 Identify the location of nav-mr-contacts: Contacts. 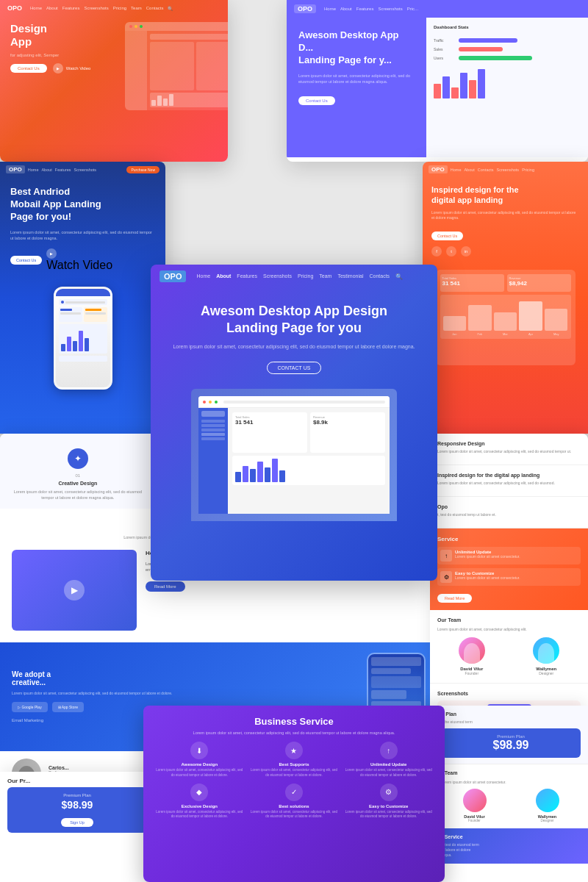
(486, 170).